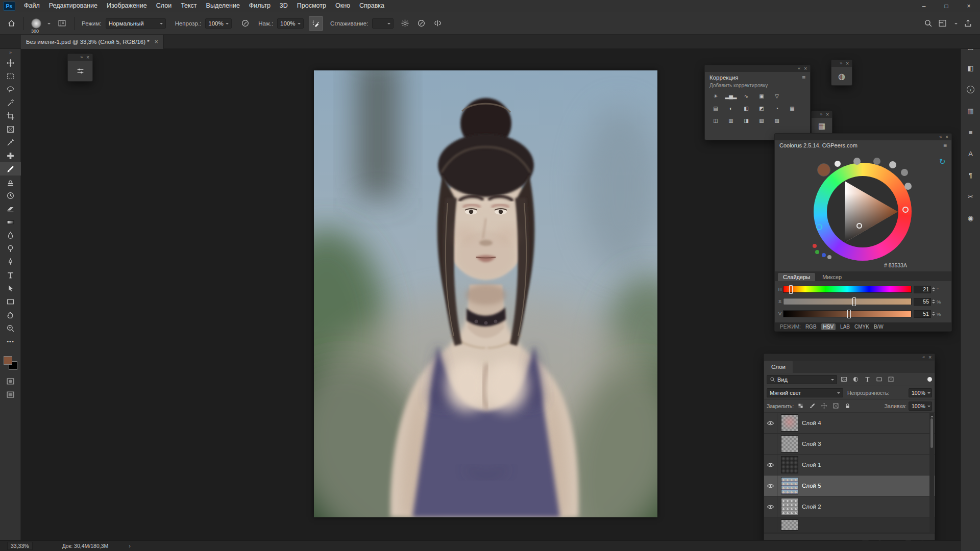 This screenshot has height=551, width=980. I want to click on red-dot-icon, so click(815, 246).